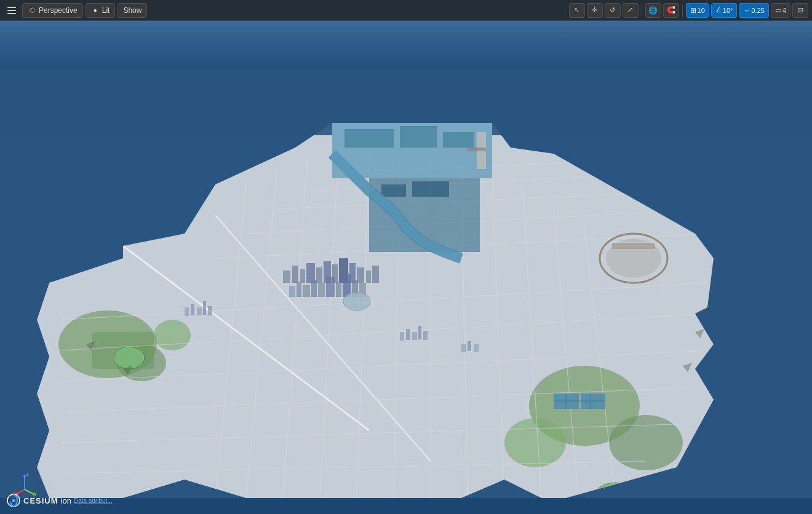 This screenshot has height=514, width=812. What do you see at coordinates (800, 10) in the screenshot?
I see `layout-button: ⊟` at bounding box center [800, 10].